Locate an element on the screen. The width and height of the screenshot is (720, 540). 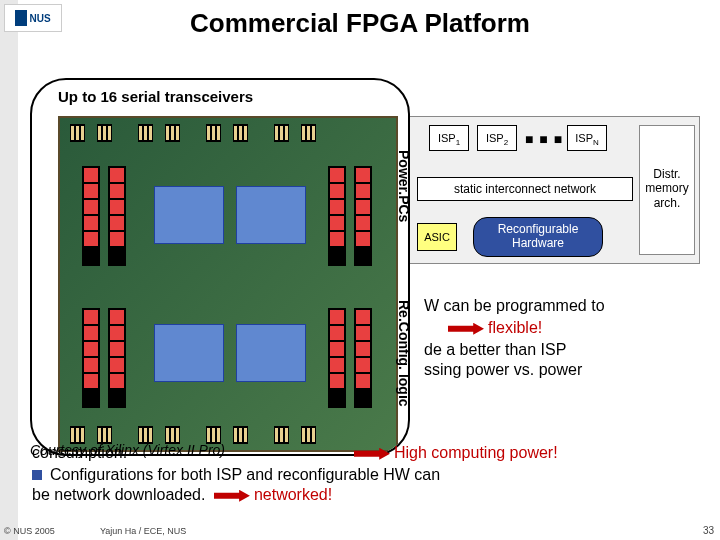
footer-copyright: © NUS 2005 is located at coordinates (30, 531).